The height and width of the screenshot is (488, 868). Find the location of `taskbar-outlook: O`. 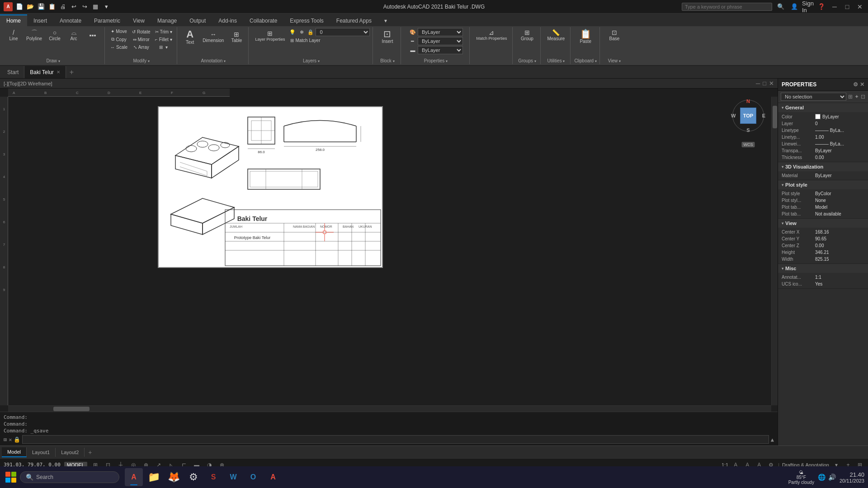

taskbar-outlook: O is located at coordinates (253, 477).